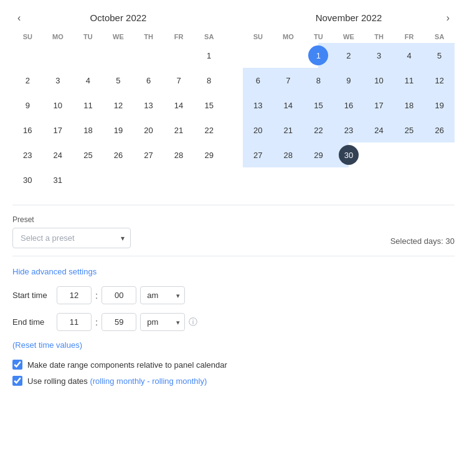 The width and height of the screenshot is (467, 476). I want to click on day-cell: 31, so click(58, 180).